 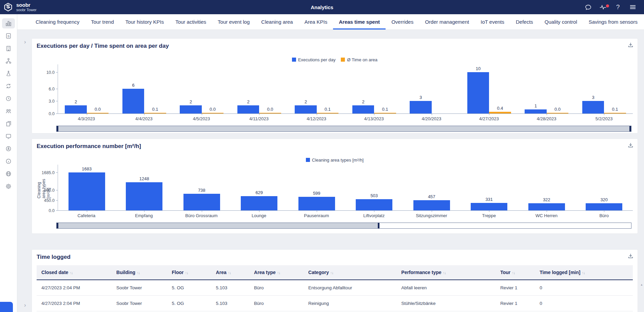 What do you see at coordinates (603, 7) in the screenshot?
I see `activity-icon` at bounding box center [603, 7].